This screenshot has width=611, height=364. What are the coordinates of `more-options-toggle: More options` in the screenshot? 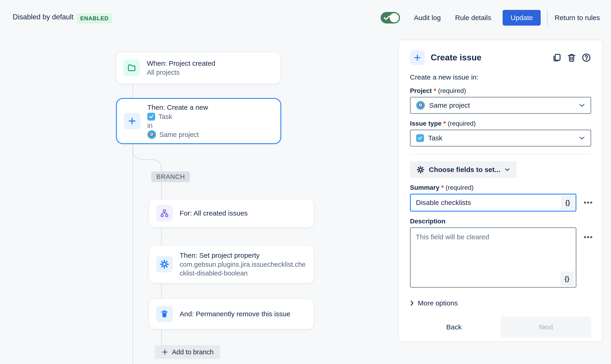 It's located at (500, 303).